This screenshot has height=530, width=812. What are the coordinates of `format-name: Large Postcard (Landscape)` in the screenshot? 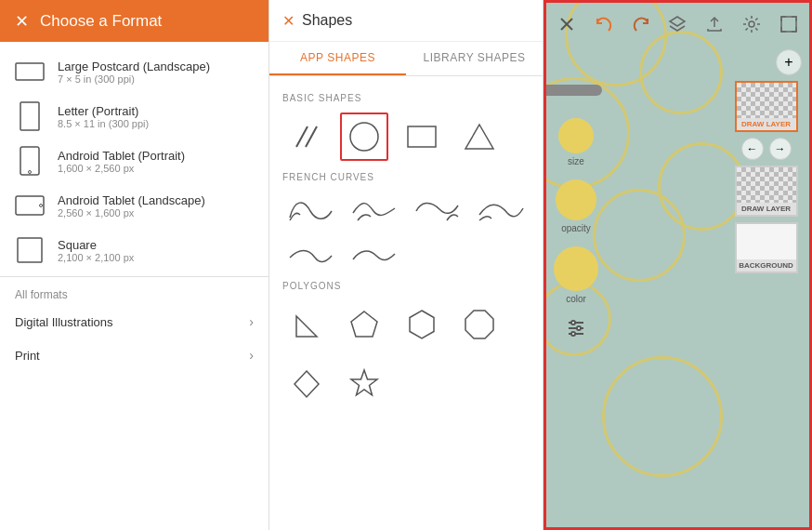 It's located at (134, 67).